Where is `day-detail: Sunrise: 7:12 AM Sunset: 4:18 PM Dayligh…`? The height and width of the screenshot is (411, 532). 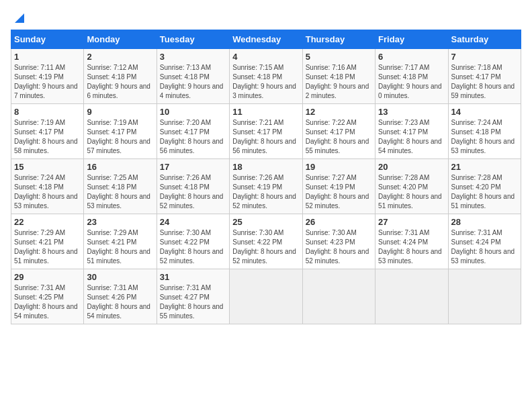
day-detail: Sunrise: 7:12 AM Sunset: 4:18 PM Dayligh… is located at coordinates (120, 82).